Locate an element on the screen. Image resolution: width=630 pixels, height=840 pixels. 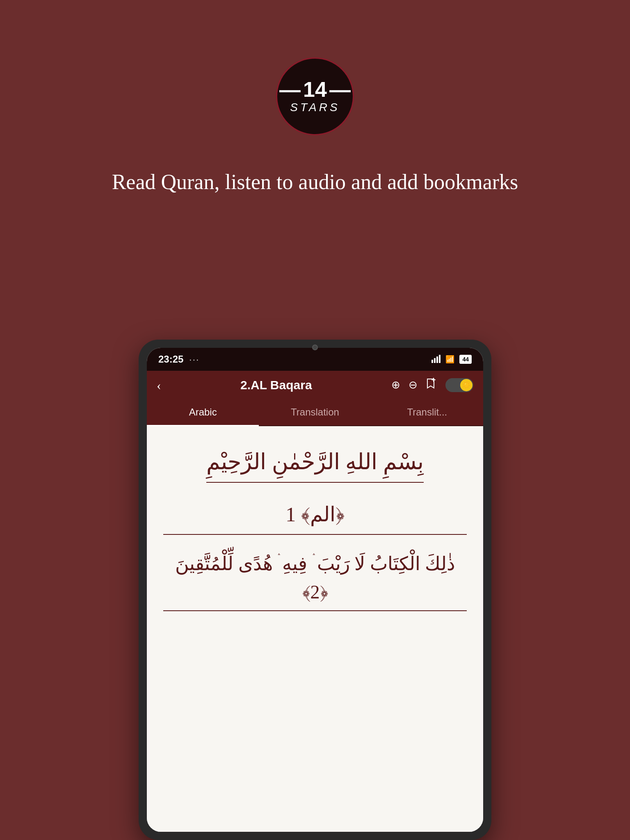
verse-2: ذٰلِكَ الْكِتَابُ لَا رَيْبَ ۛ فِيهِ ۛ ه… is located at coordinates (315, 580).